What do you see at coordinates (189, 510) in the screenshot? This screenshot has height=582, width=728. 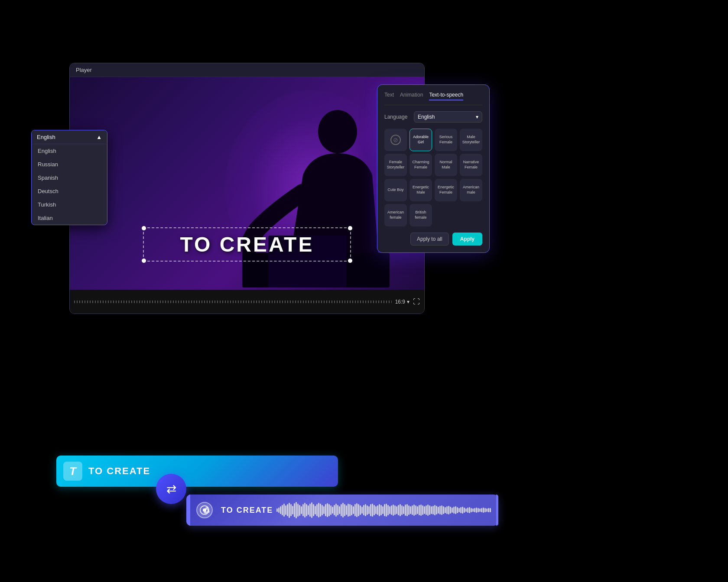 I see `border-indicator-left` at bounding box center [189, 510].